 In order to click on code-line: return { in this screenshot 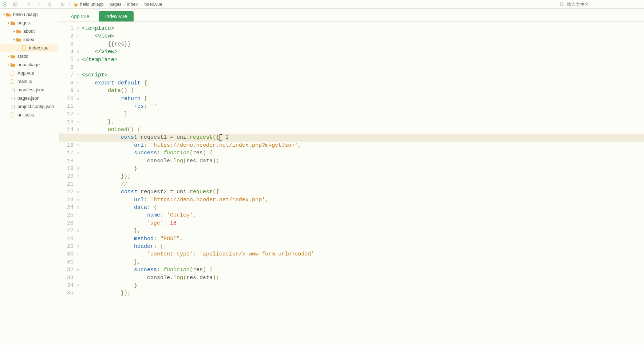, I will do `click(363, 99)`.